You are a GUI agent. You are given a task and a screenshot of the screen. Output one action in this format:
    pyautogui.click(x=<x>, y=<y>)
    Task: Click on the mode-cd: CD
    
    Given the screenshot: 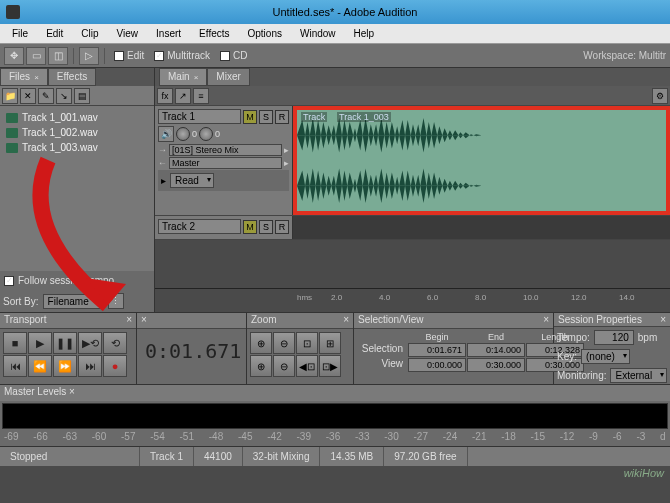 What is the action you would take?
    pyautogui.click(x=234, y=56)
    